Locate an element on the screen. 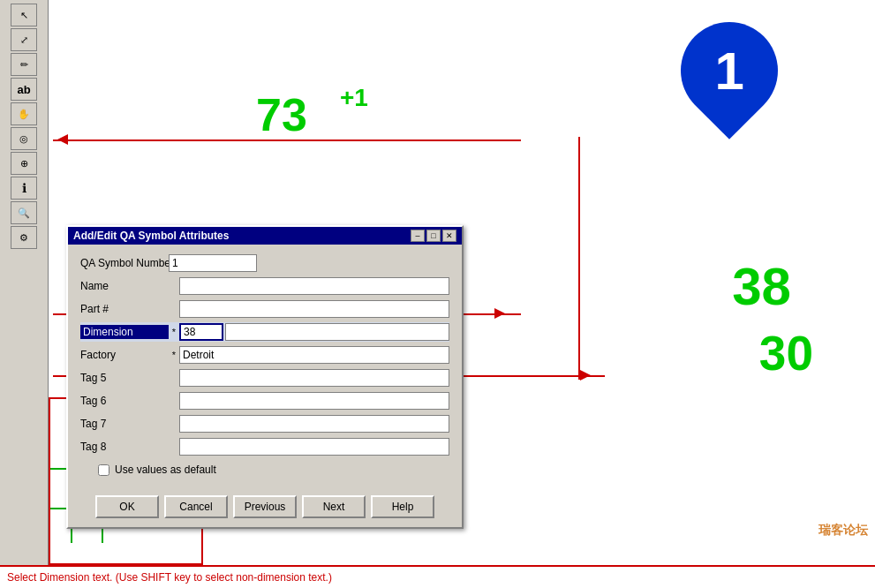 The width and height of the screenshot is (875, 588). toolbar-info: ℹ is located at coordinates (24, 188).